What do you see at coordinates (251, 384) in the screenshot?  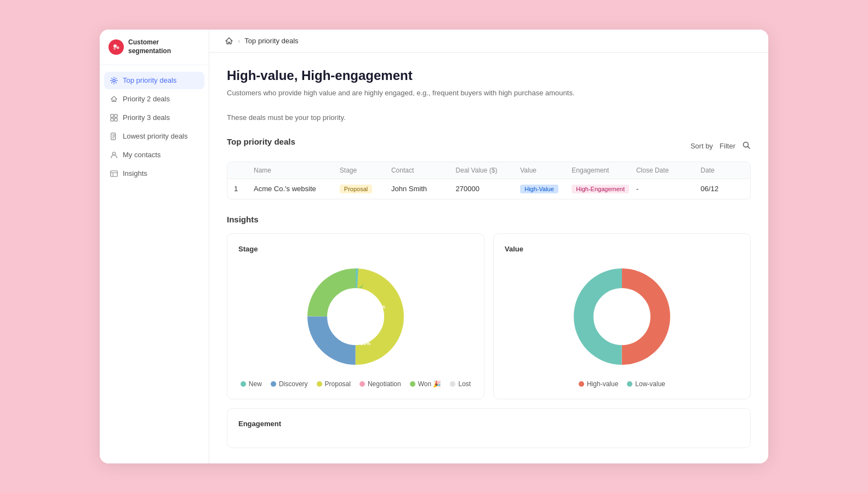 I see `legend-new: New` at bounding box center [251, 384].